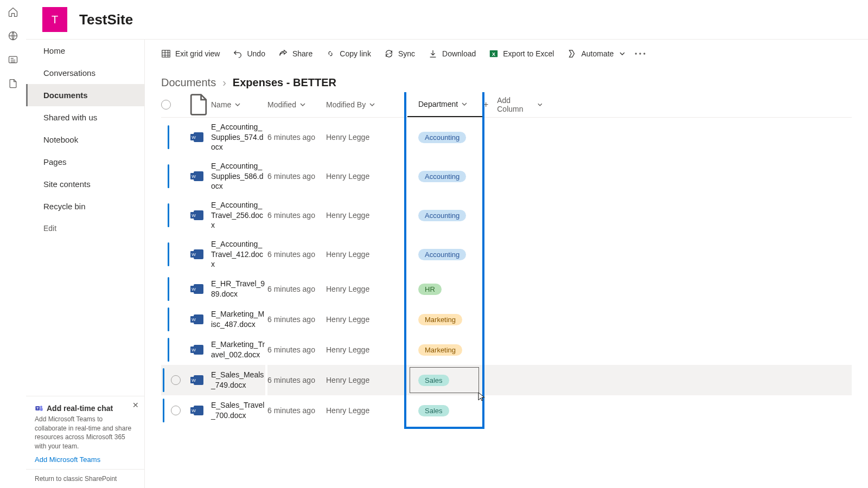 The width and height of the screenshot is (868, 488). What do you see at coordinates (445, 105) in the screenshot?
I see `col-department-header: Department` at bounding box center [445, 105].